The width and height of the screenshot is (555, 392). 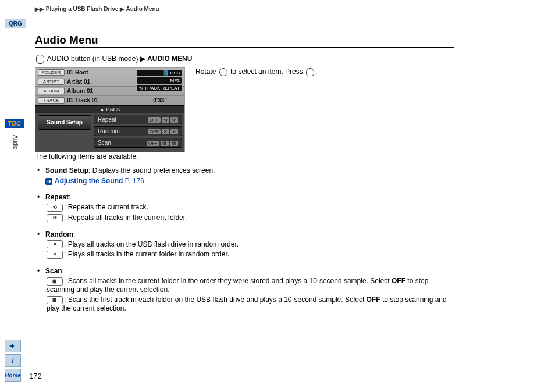 I want to click on item-title: Random, so click(x=59, y=234).